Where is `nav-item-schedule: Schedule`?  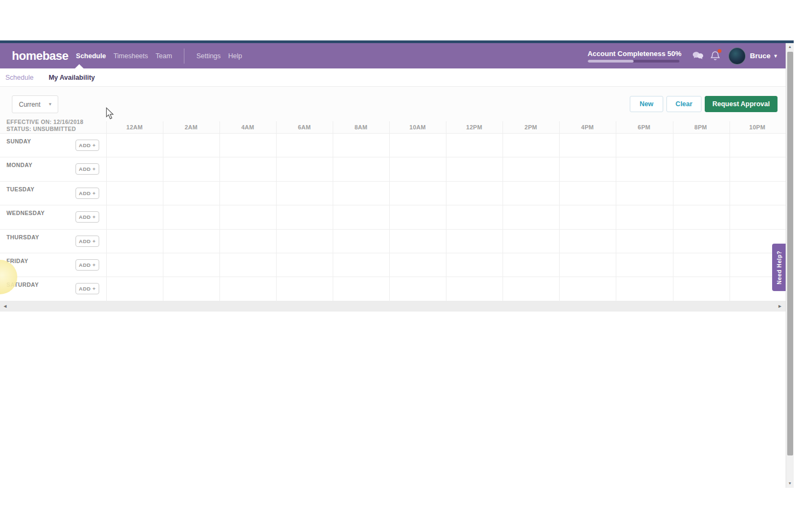
nav-item-schedule: Schedule is located at coordinates (91, 56).